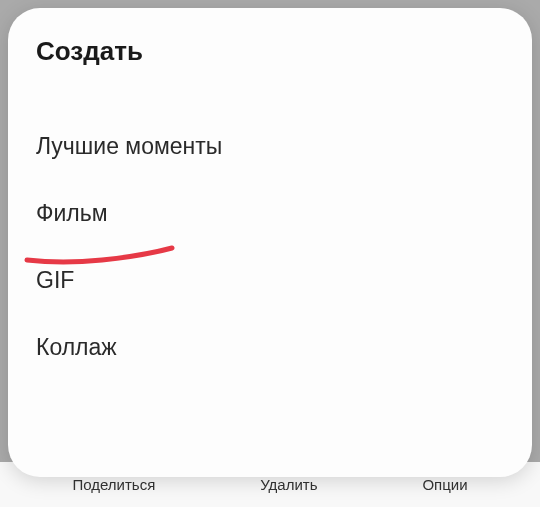  Describe the element at coordinates (288, 484) in the screenshot. I see `bg-action-delete: Удалить` at that location.